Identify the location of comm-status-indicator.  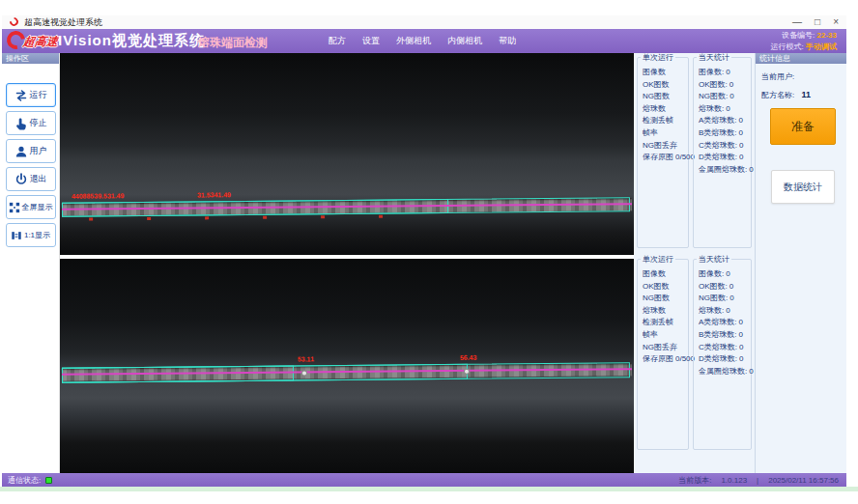
(48, 481).